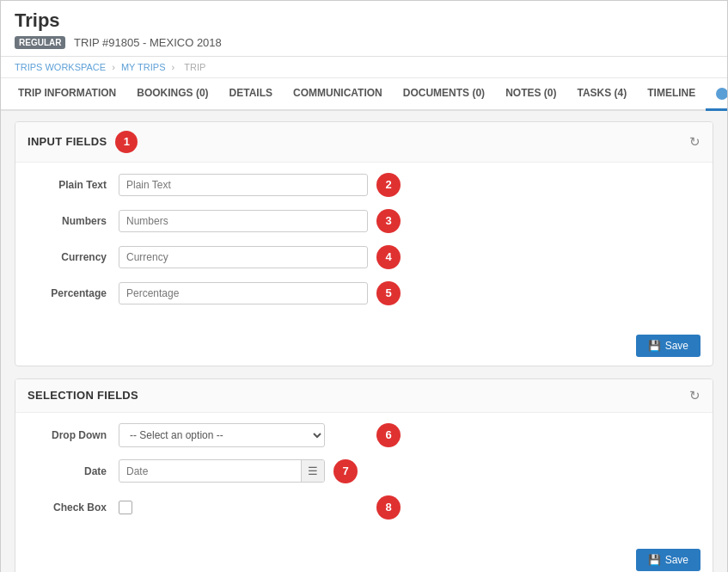  I want to click on tab-notes: NOTES (0), so click(531, 95).